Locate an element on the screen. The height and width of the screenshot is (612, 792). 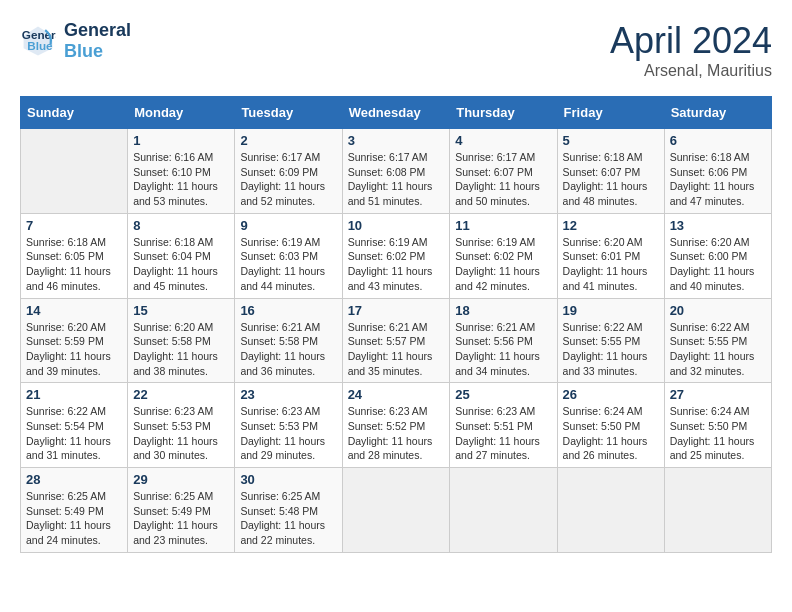
day-number: 14 is located at coordinates (74, 310).